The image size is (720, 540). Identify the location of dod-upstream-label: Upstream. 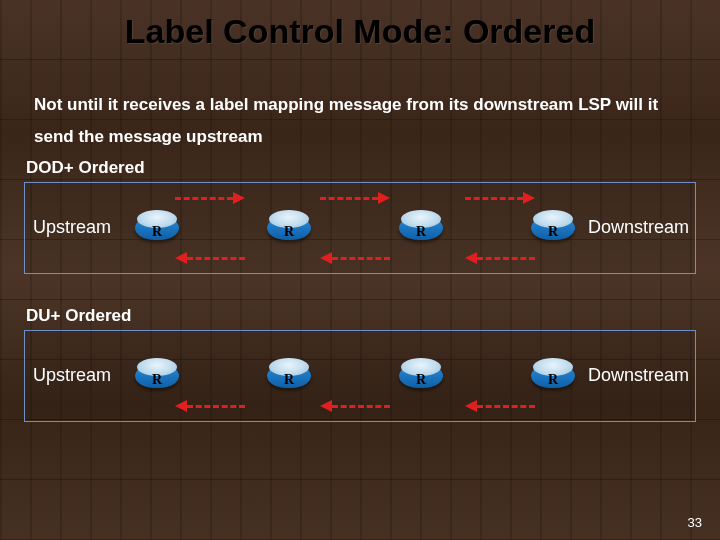
(72, 228).